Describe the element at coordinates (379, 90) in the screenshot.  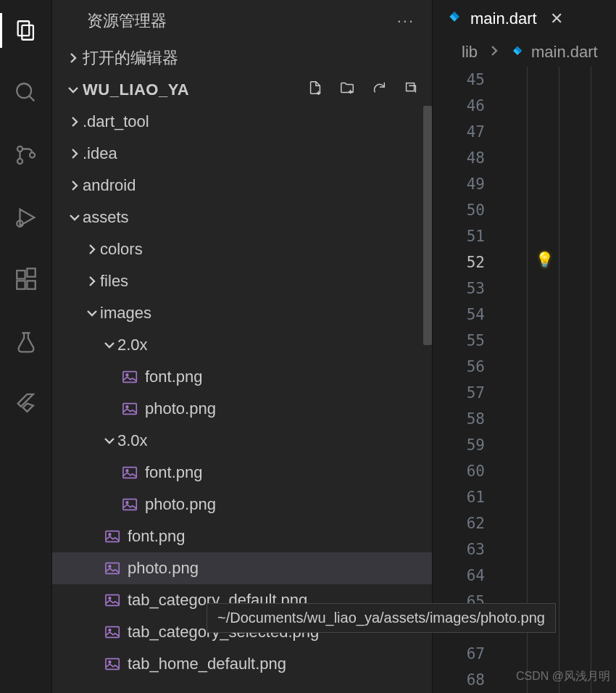
I see `refresh-icon` at that location.